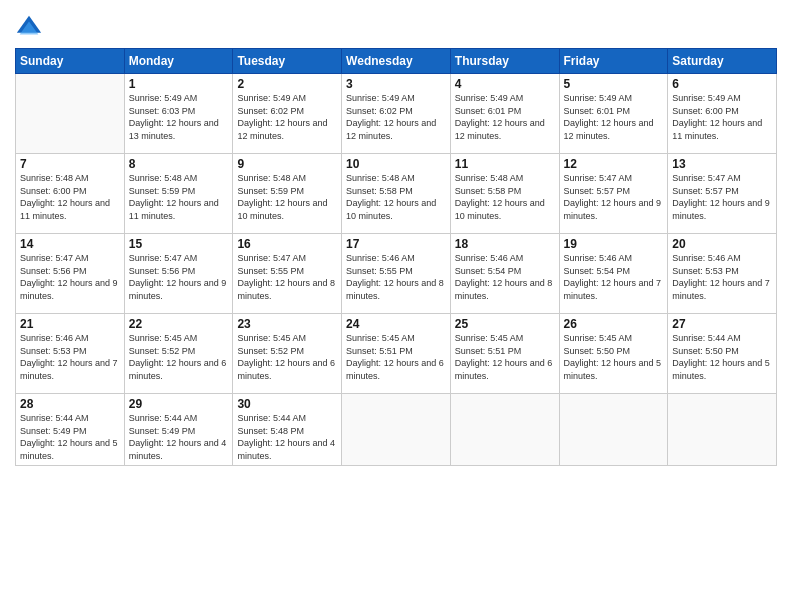 This screenshot has width=792, height=612. Describe the element at coordinates (396, 354) in the screenshot. I see `week-row-4: 21Sunrise: 5:46 AMSunset: 5:53 PMDayligh…` at that location.